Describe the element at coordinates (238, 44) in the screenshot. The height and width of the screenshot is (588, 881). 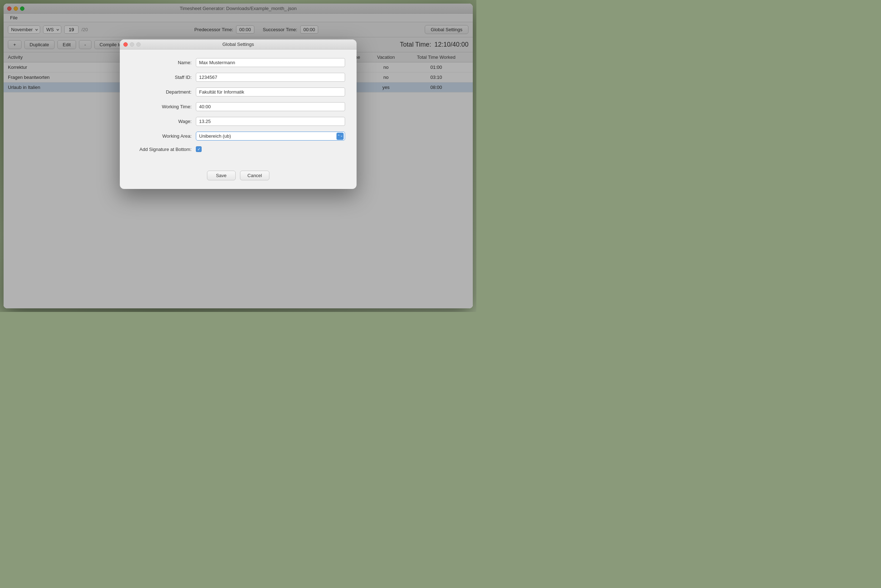
I see `modal-title-bar: Global Settings` at that location.